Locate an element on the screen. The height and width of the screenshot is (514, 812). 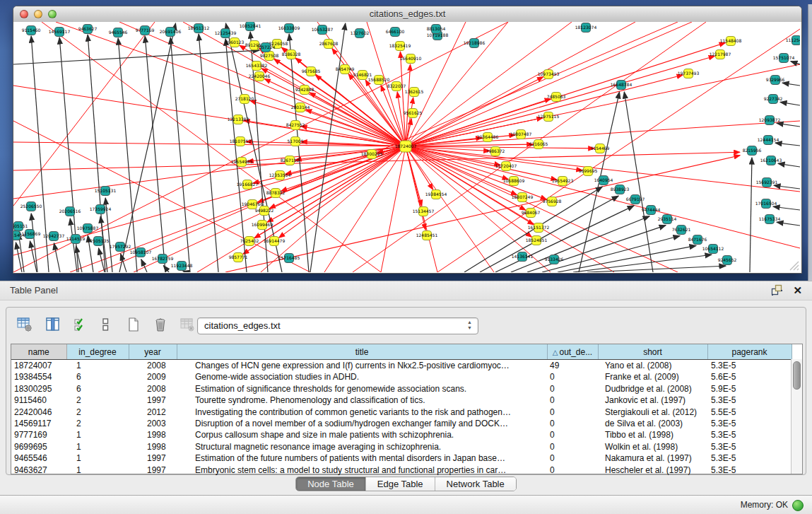
toggle-columns-icon is located at coordinates (53, 325).